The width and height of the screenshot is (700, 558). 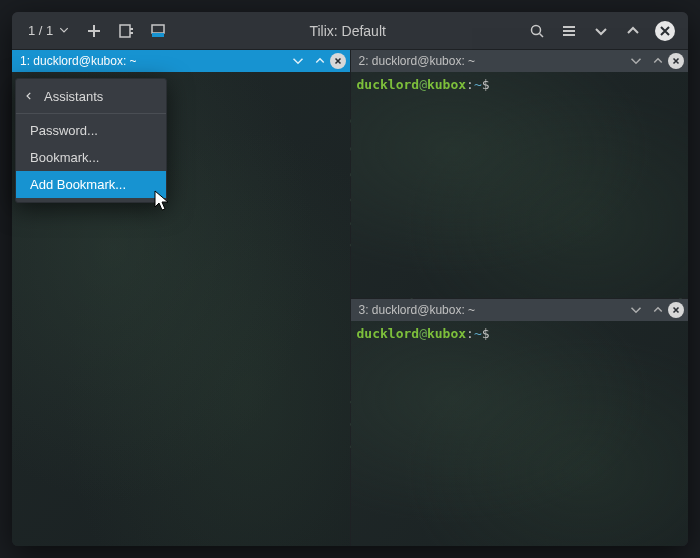 What do you see at coordinates (520, 310) in the screenshot?
I see `pane-header-3: 3: ducklord@kubox: ~` at bounding box center [520, 310].